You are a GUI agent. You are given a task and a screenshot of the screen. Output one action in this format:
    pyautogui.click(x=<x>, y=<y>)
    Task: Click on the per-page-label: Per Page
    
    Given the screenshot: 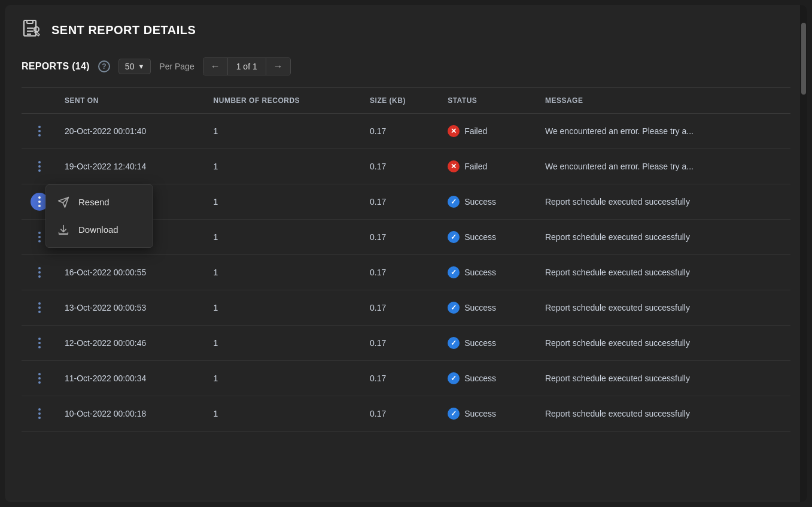 What is the action you would take?
    pyautogui.click(x=177, y=66)
    